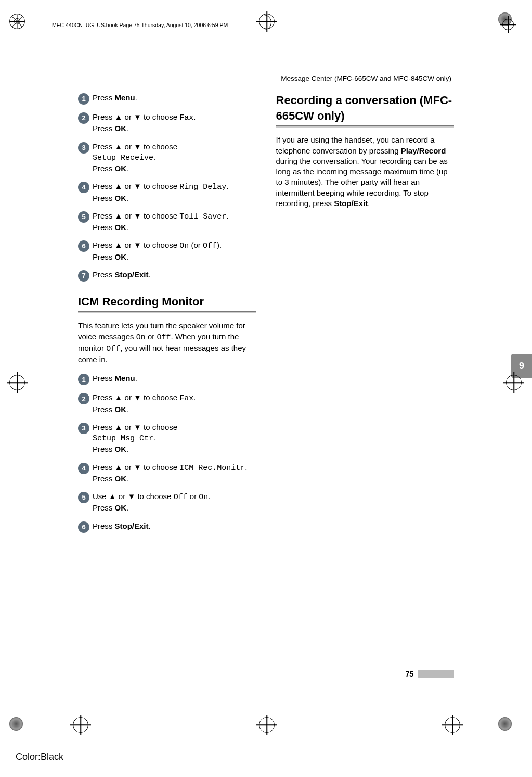  Describe the element at coordinates (175, 474) in the screenshot. I see `step-body: Press ▲ or ▼ to choose ICM Rec.Monitr.Pr…` at that location.